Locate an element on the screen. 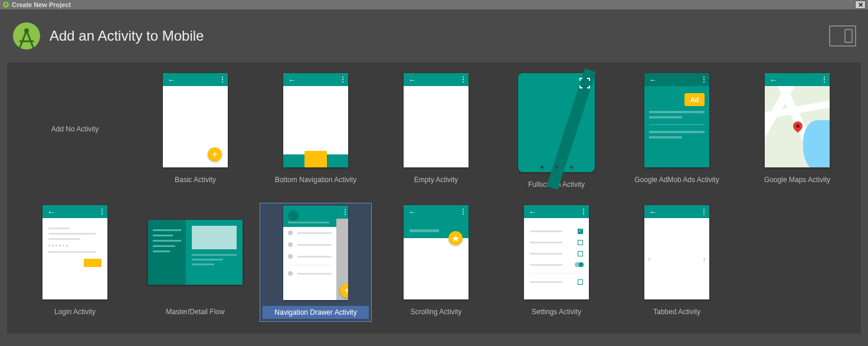 The image size is (868, 346). template-navigation-drawer-activity: + Navigation Drawer Activity is located at coordinates (316, 262).